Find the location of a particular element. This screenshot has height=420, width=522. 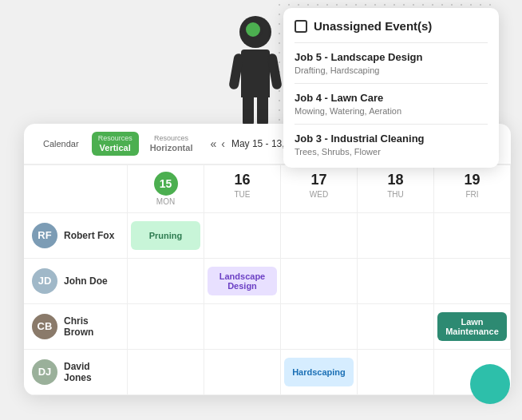

day-number-4: 19 is located at coordinates (473, 180).